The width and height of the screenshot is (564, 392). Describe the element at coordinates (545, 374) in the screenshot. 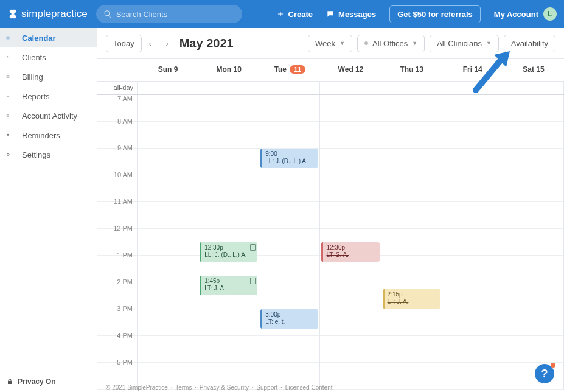

I see `help-button: ?` at that location.